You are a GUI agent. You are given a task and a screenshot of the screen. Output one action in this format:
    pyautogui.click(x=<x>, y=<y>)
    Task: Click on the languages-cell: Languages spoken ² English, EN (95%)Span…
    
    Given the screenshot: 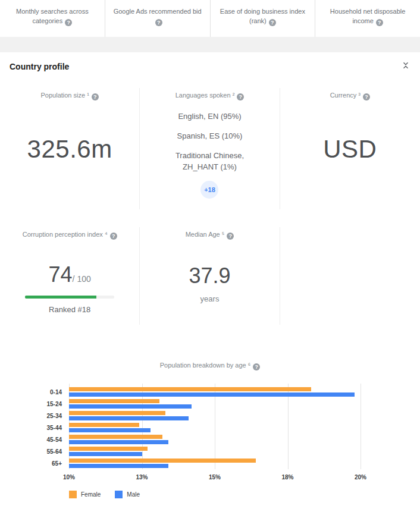 What is the action you would take?
    pyautogui.click(x=209, y=149)
    